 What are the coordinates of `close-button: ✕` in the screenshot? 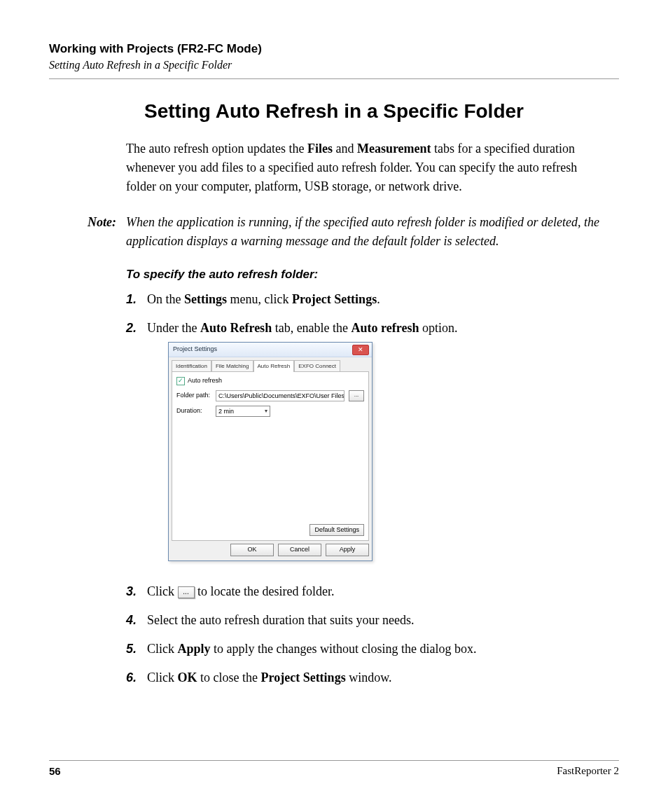 It's located at (361, 350).